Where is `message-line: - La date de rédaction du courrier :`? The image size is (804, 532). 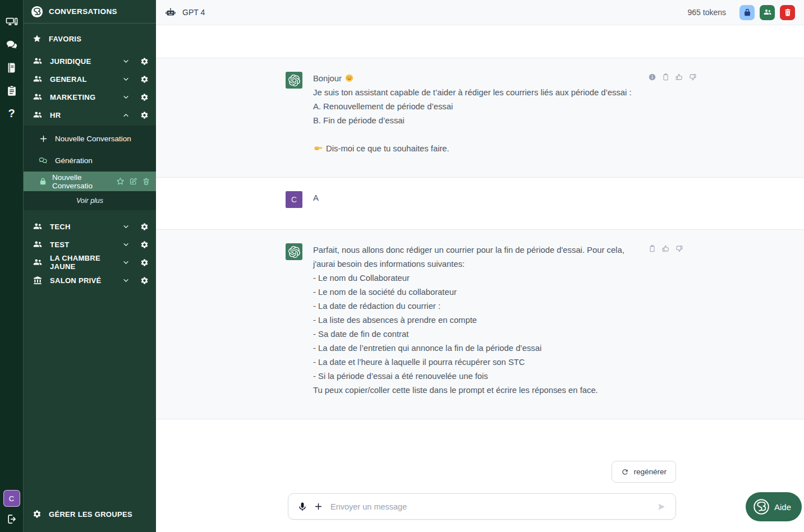
message-line: - La date de rédaction du courrier : is located at coordinates (469, 306).